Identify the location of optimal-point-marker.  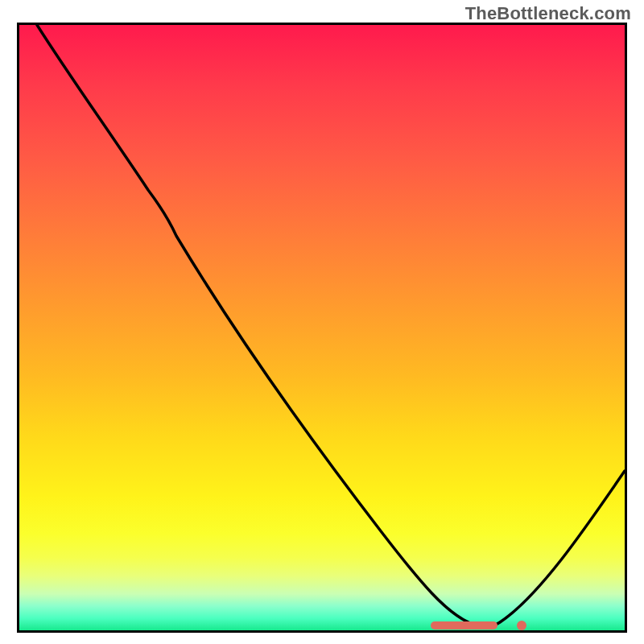
(522, 625).